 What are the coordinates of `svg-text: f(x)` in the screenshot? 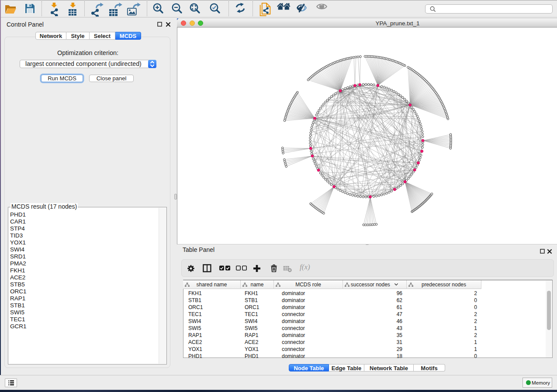 It's located at (305, 267).